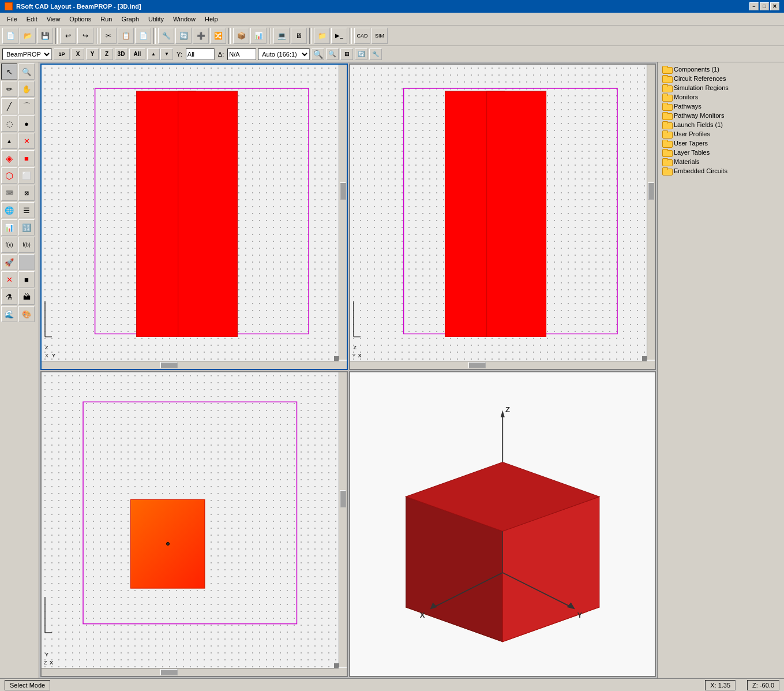 The width and height of the screenshot is (784, 691). Describe the element at coordinates (126, 36) in the screenshot. I see `copy-button: 📋` at that location.